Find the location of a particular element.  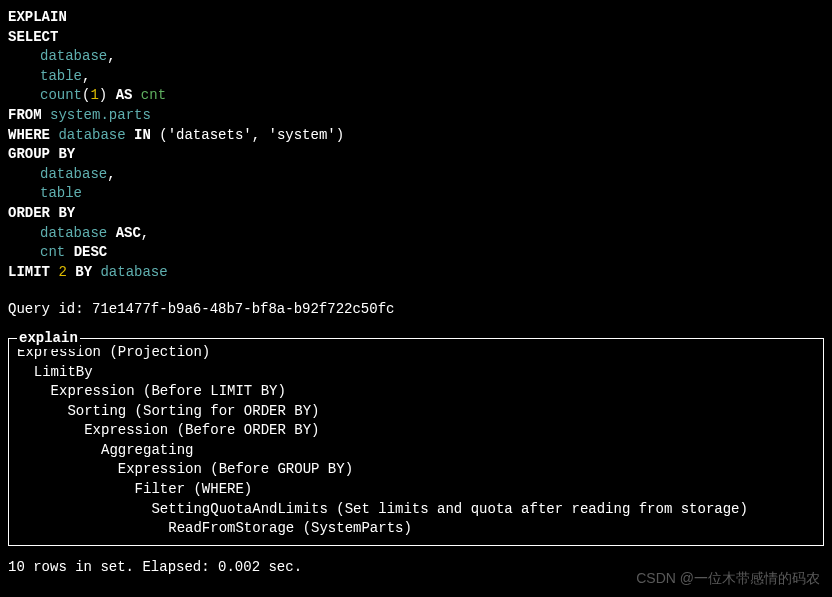

explain-line: Expression (Before LIMIT BY) is located at coordinates (416, 392).